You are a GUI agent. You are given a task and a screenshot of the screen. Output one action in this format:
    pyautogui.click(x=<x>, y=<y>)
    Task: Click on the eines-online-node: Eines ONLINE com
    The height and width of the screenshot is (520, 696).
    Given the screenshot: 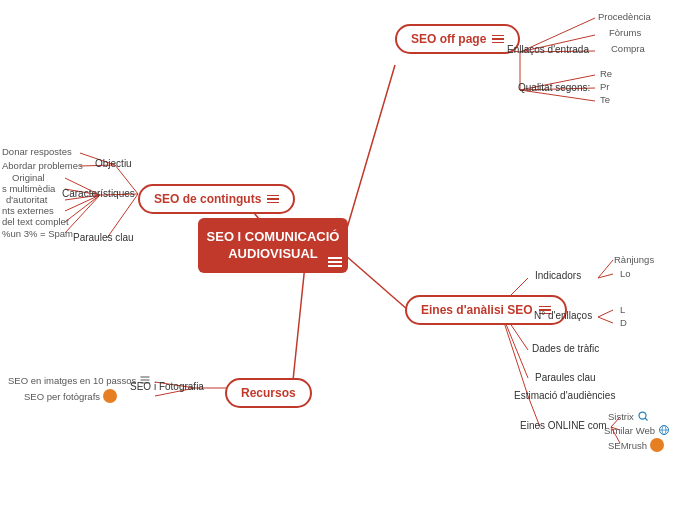 What is the action you would take?
    pyautogui.click(x=564, y=426)
    